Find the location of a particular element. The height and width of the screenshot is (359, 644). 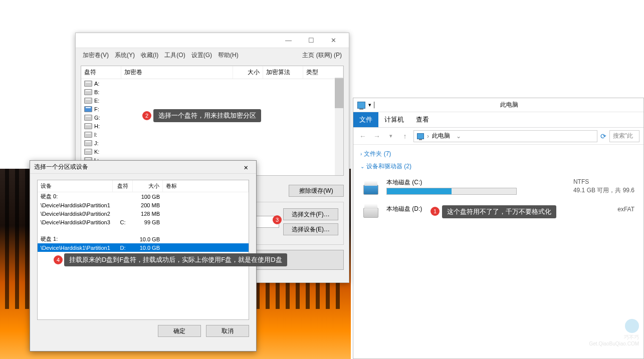

drive-c-name: 本地磁盘 (C:) is located at coordinates (476, 182).